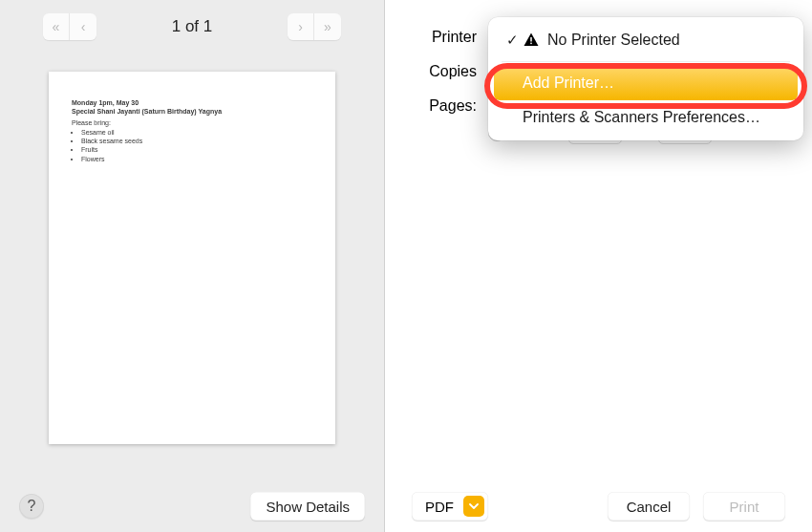 The width and height of the screenshot is (812, 532). What do you see at coordinates (301, 27) in the screenshot?
I see `next-page-button: ›` at bounding box center [301, 27].